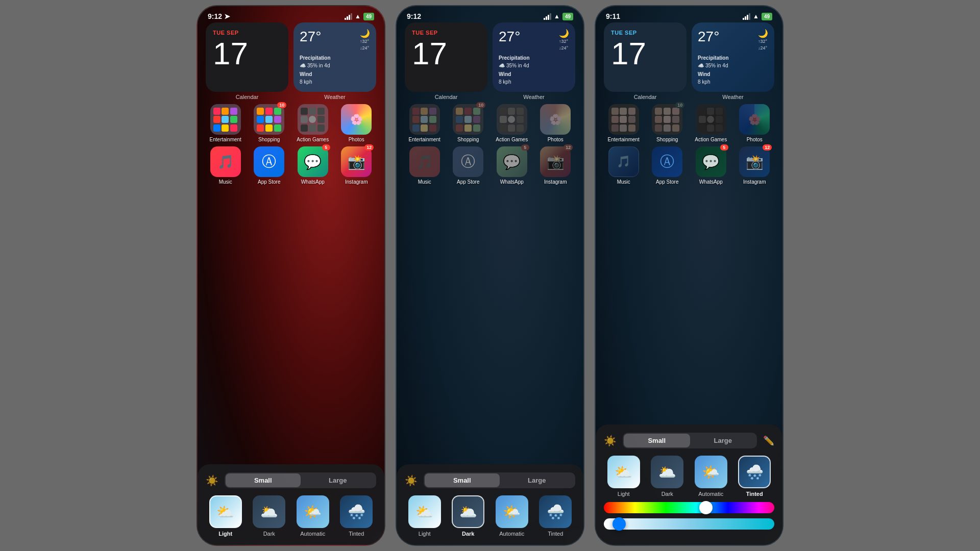 The height and width of the screenshot is (551, 980). Describe the element at coordinates (733, 57) in the screenshot. I see `weather-widget-3: 27° 🌙 ↑32°↓24° Precipitation ☁️ 35% in 4…` at that location.